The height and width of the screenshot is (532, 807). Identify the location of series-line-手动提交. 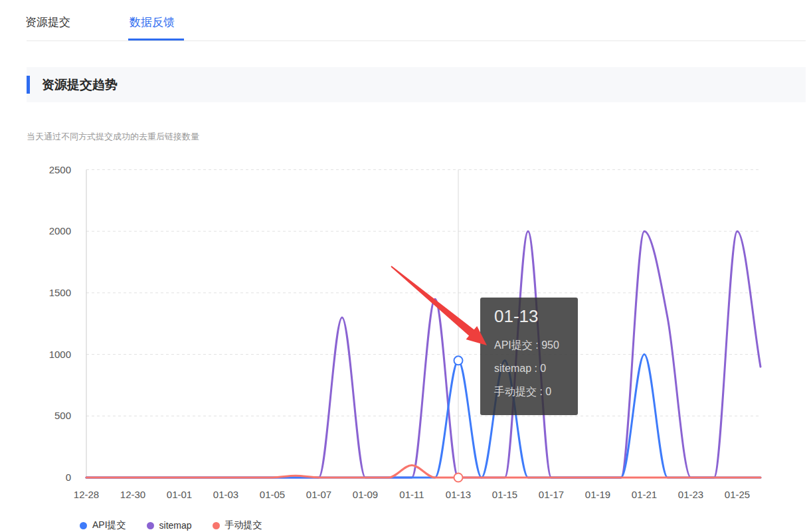
(424, 472).